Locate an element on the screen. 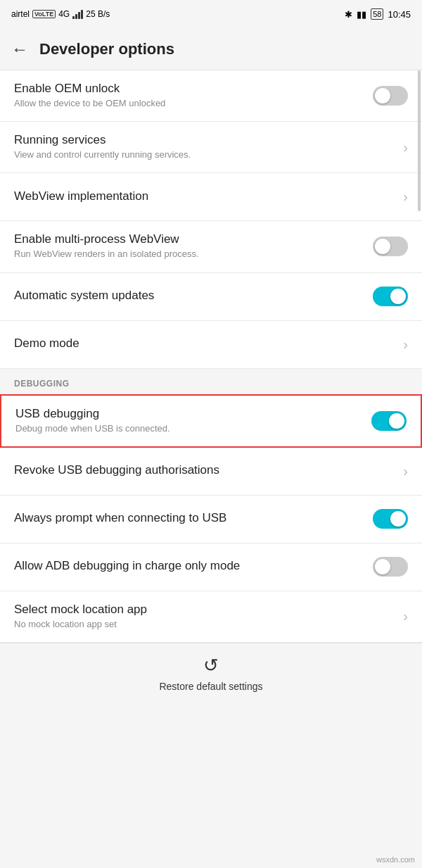  mock-location-title: Select mock location app is located at coordinates (208, 610).